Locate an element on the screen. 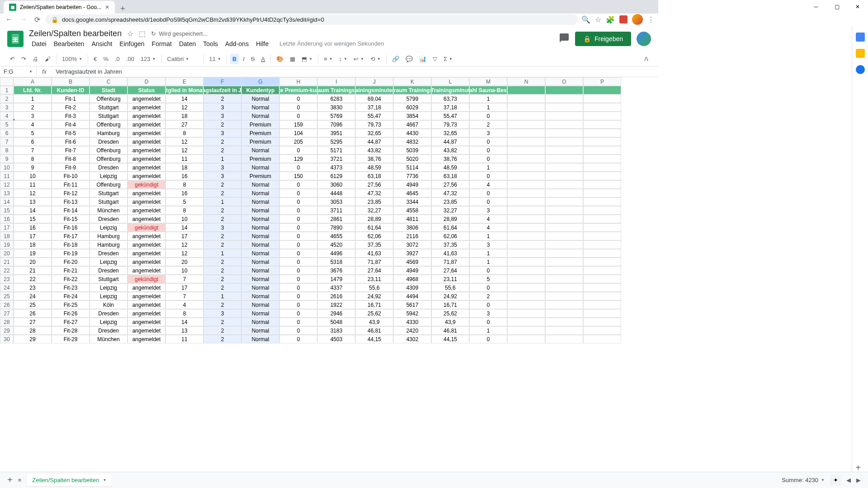  cell: 4503 is located at coordinates (336, 339).